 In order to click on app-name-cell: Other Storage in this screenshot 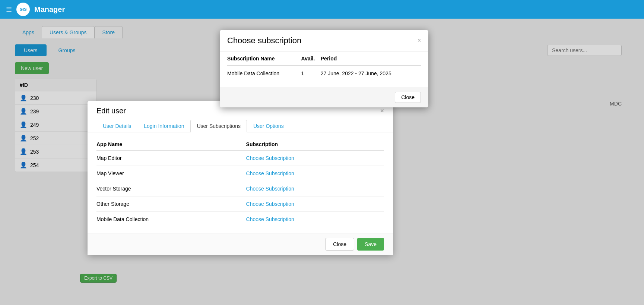, I will do `click(171, 204)`.